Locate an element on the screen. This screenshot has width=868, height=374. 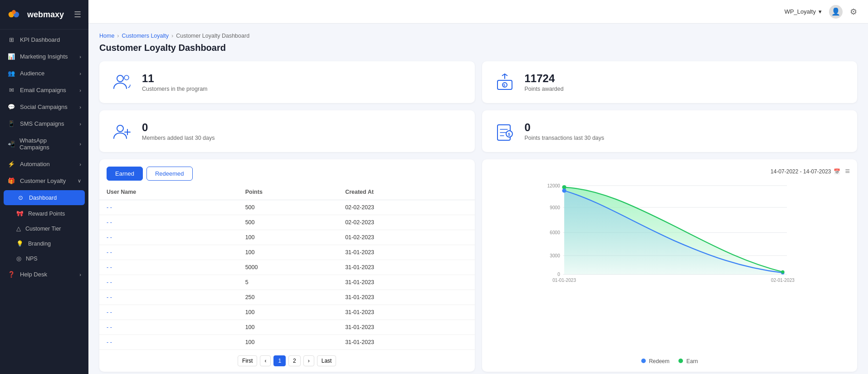
sidebar-item-customer-tier: △ Customer Tier is located at coordinates (44, 229).